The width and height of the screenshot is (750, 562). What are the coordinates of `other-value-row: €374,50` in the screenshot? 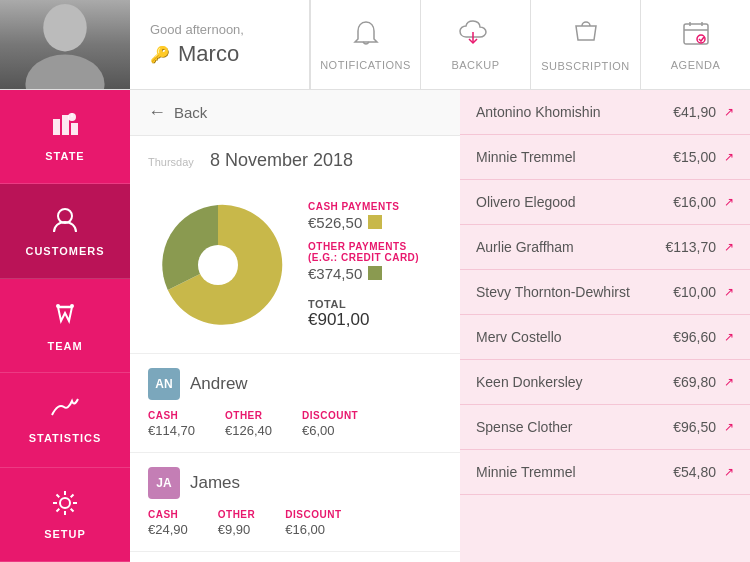 It's located at (375, 274).